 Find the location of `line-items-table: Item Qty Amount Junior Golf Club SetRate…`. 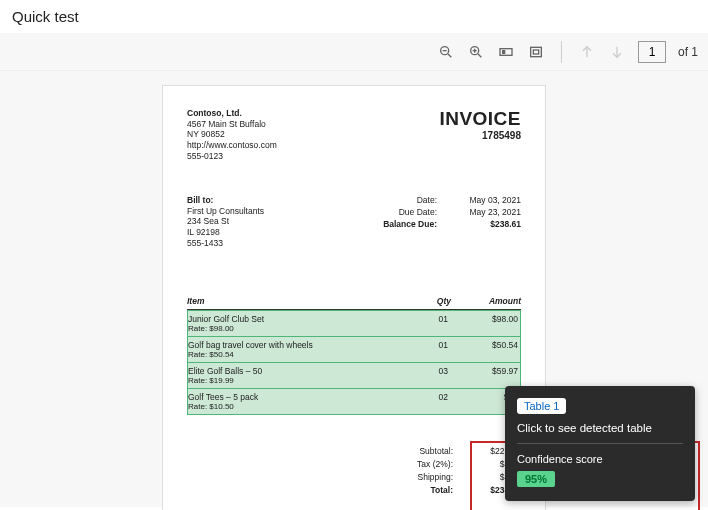

line-items-table: Item Qty Amount Junior Golf Club SetRate… is located at coordinates (354, 356).